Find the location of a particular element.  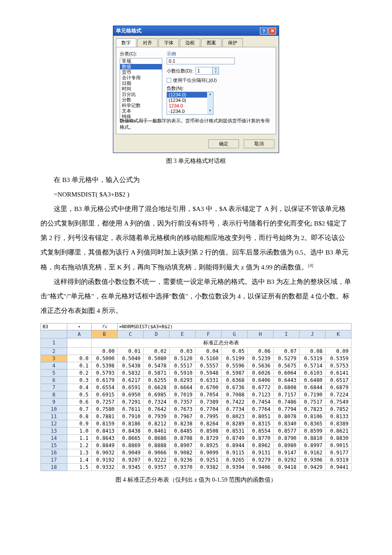

cell: 0.7454 is located at coordinates (260, 402).